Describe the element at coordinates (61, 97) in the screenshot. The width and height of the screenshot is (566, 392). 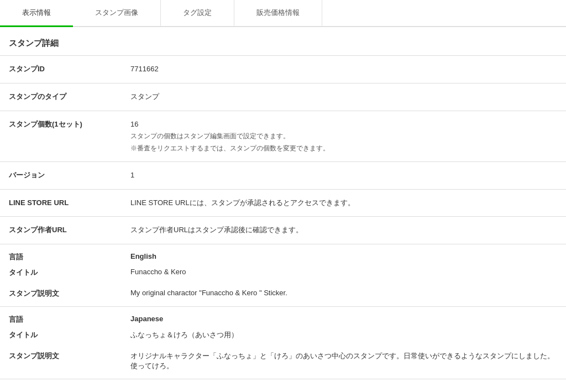
I see `row-label: スタンプのタイプ` at that location.